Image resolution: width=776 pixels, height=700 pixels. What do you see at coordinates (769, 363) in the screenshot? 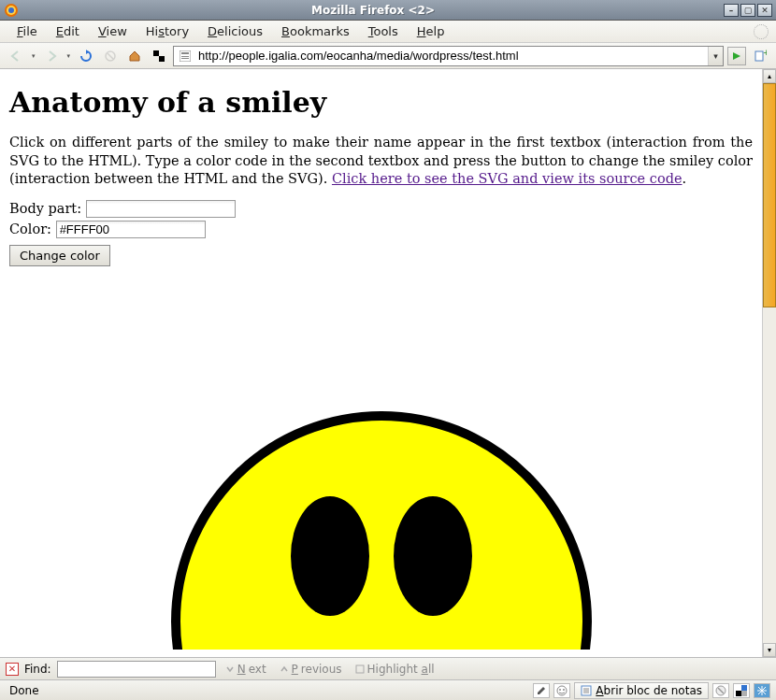
I see `scroll-track` at bounding box center [769, 363].